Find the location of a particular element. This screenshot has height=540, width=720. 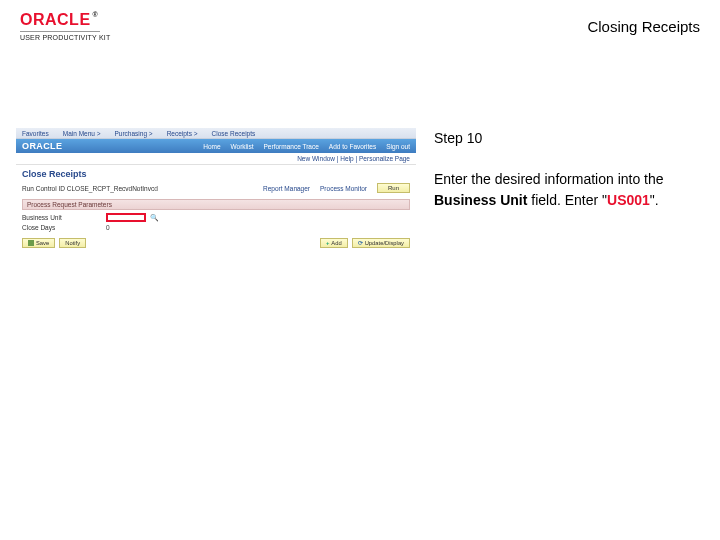

instruction-text: Enter the desired information into the B… is located at coordinates (567, 190).